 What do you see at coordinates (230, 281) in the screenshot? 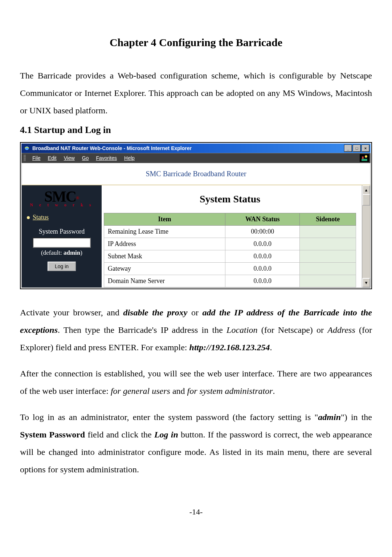
I see `table-row: Domain Name Server 0.0.0.0` at bounding box center [230, 281].